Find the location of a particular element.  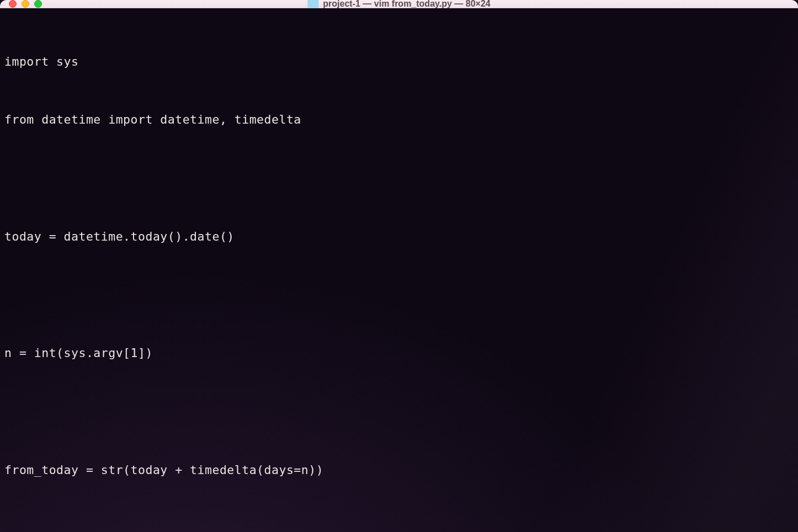

code-line: from_today = str(today + timedelta(days=… is located at coordinates (399, 470).